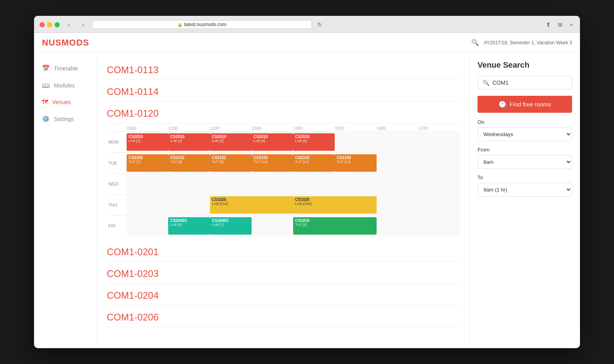 Image resolution: width=614 pixels, height=364 pixels. What do you see at coordinates (50, 25) in the screenshot?
I see `minimize-button` at bounding box center [50, 25].